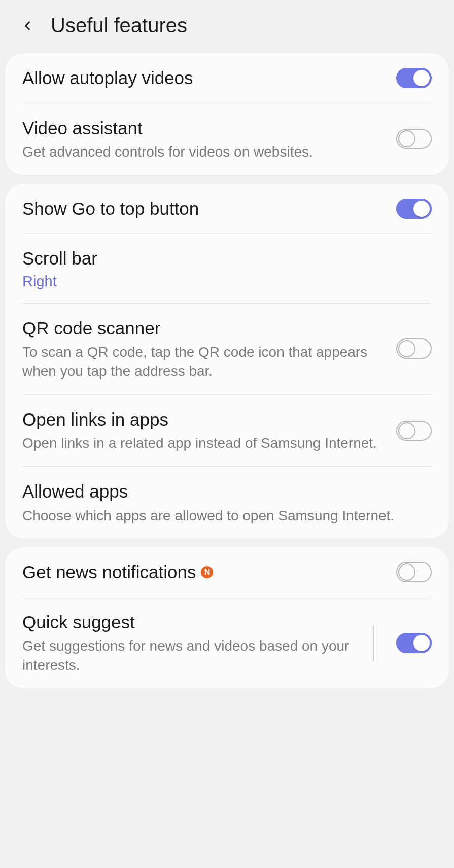 The image size is (454, 868). Describe the element at coordinates (204, 152) in the screenshot. I see `row-subtitle: Get advanced controls for videos on webs…` at that location.